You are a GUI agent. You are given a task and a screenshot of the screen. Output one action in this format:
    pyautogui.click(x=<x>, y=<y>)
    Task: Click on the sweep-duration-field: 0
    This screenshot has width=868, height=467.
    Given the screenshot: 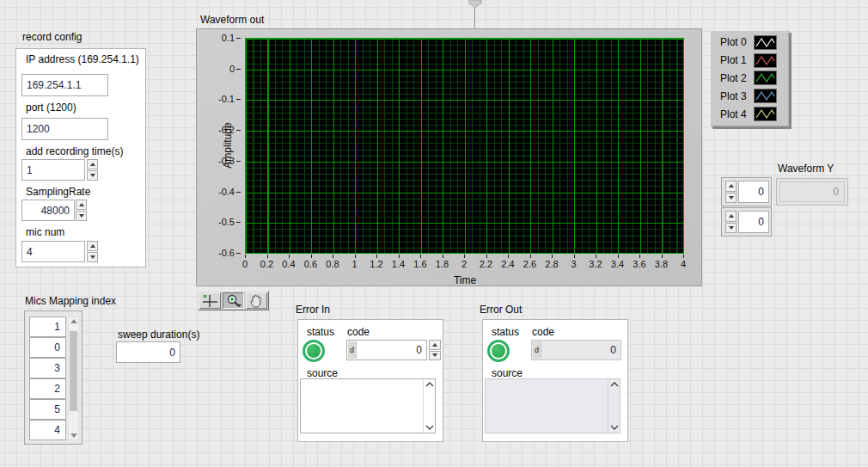 What is the action you would take?
    pyautogui.click(x=148, y=353)
    